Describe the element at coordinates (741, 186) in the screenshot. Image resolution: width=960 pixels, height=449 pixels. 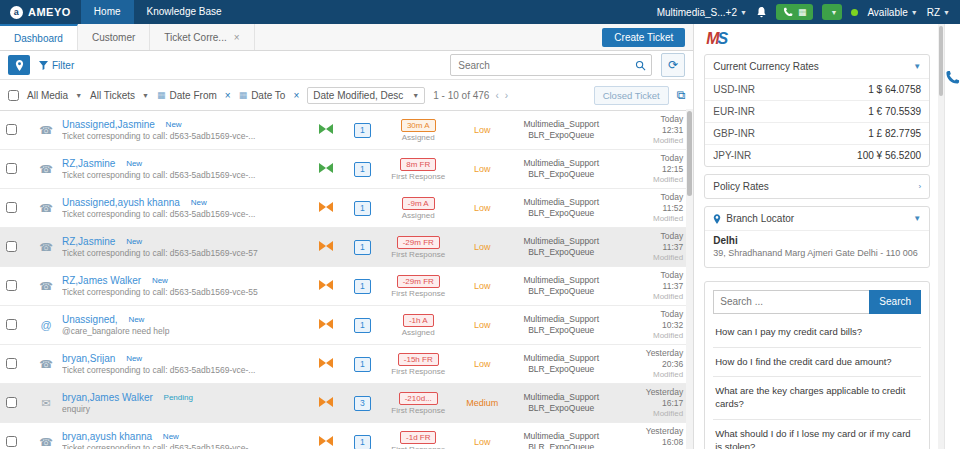
I see `policy-panel-title: Policy Rates` at that location.